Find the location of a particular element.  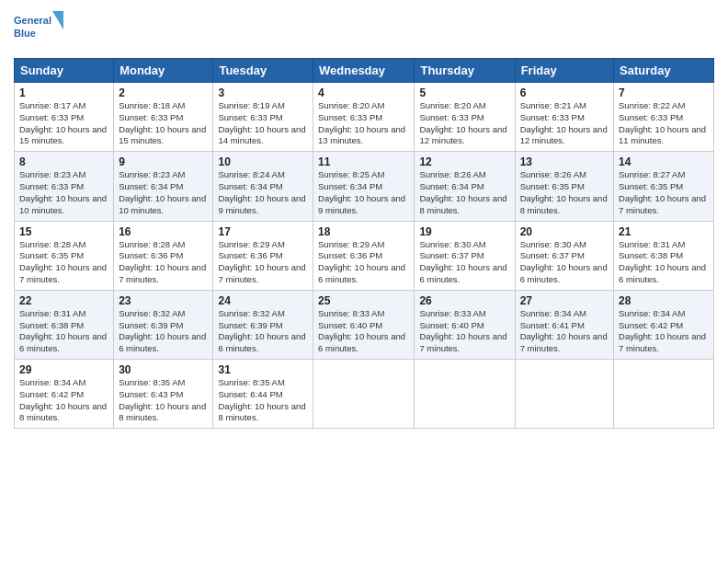

col-header-friday: Friday is located at coordinates (564, 71).